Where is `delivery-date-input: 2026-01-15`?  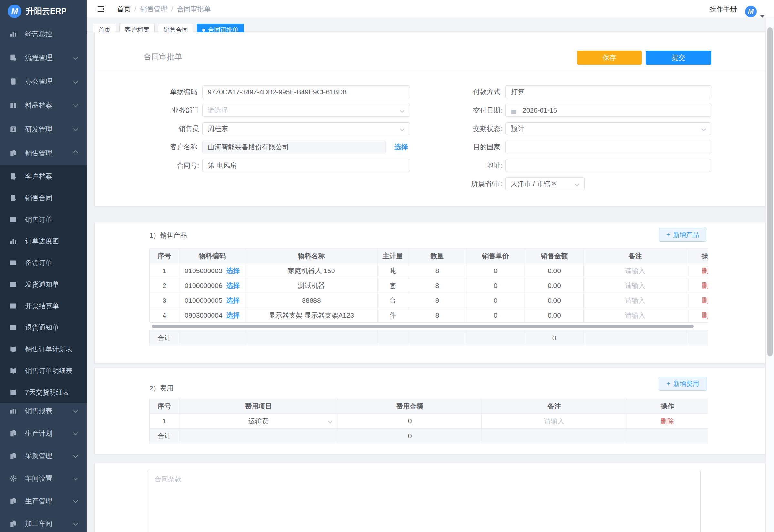 delivery-date-input: 2026-01-15 is located at coordinates (608, 110).